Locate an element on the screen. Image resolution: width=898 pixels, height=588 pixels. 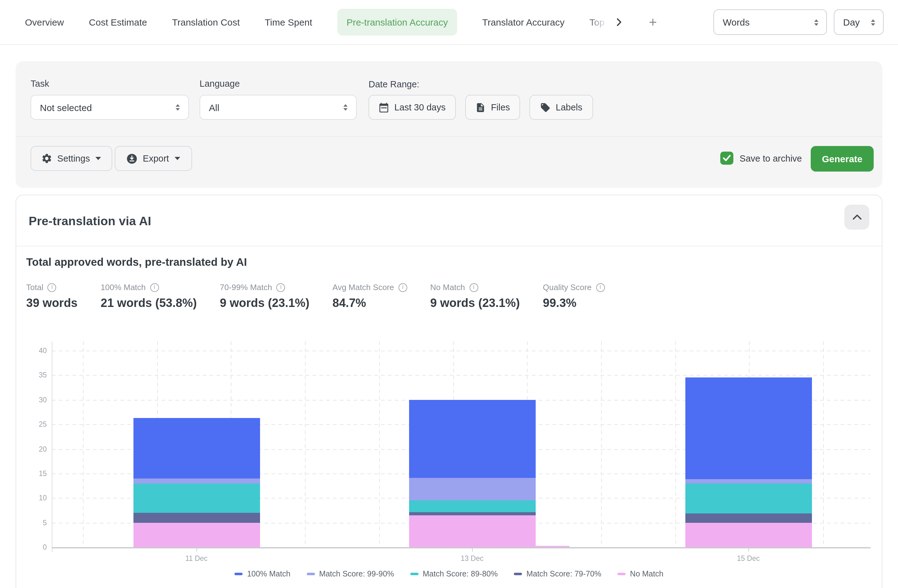
unit-select-value: Words is located at coordinates (737, 22).